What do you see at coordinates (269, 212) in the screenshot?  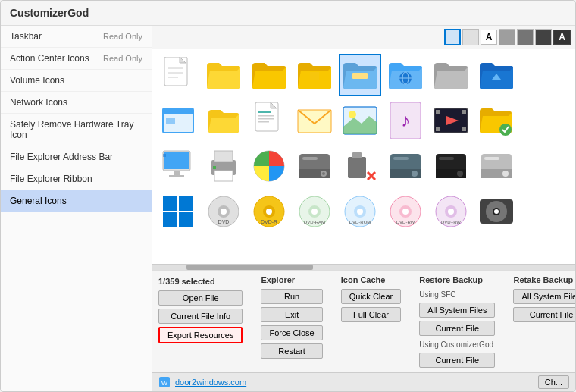 I see `icon-cell-dvd-r: DVD-R` at bounding box center [269, 212].